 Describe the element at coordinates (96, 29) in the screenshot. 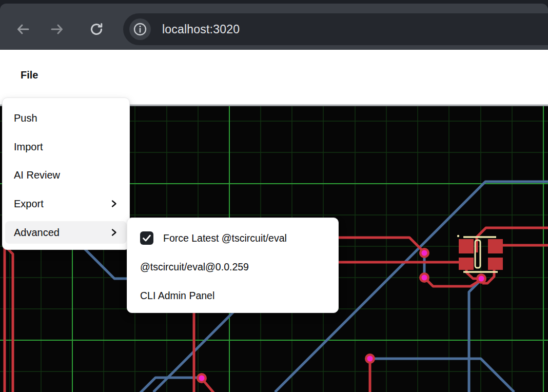

I see `reload-icon` at that location.